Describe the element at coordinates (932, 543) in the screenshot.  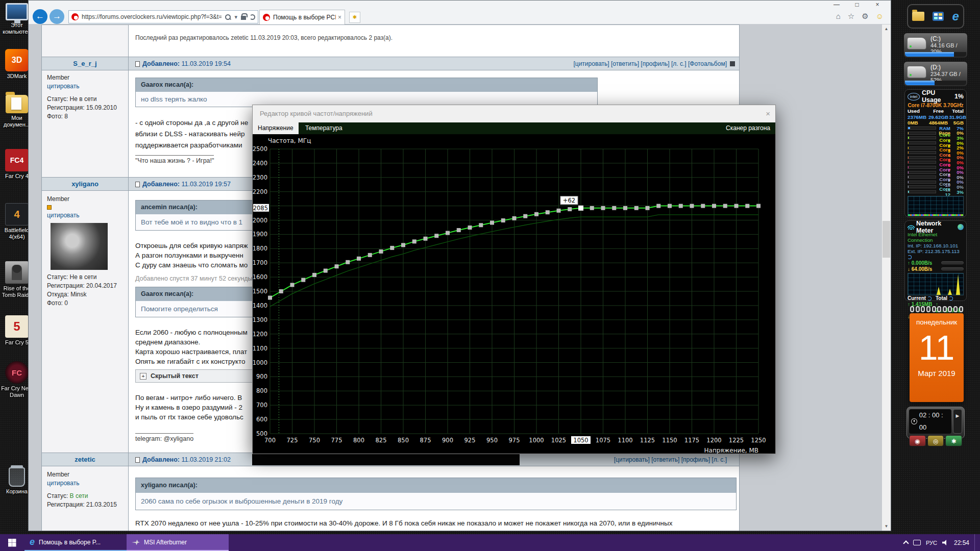
I see `language-indicator: РУС` at that location.